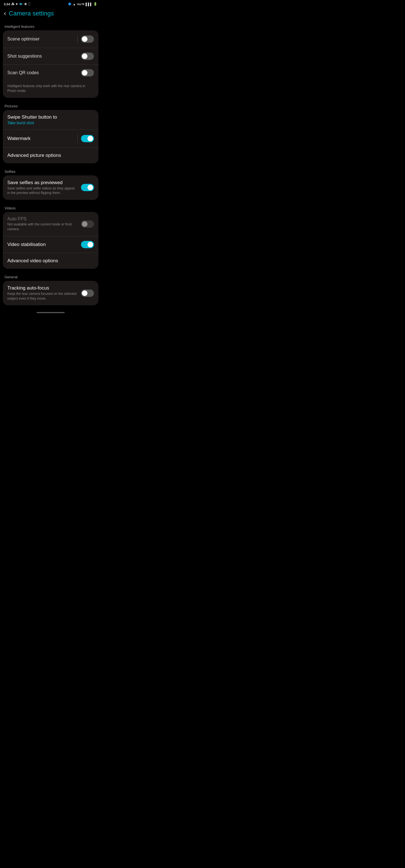 Image resolution: width=405 pixels, height=868 pixels. I want to click on dots-icon: ⁛, so click(29, 4).